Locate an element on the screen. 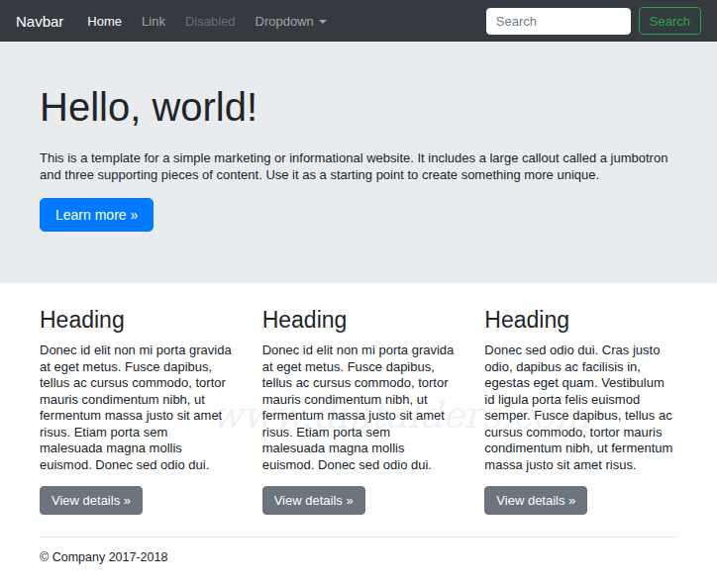 The height and width of the screenshot is (588, 717). view-details-button-2: View details » is located at coordinates (314, 501).